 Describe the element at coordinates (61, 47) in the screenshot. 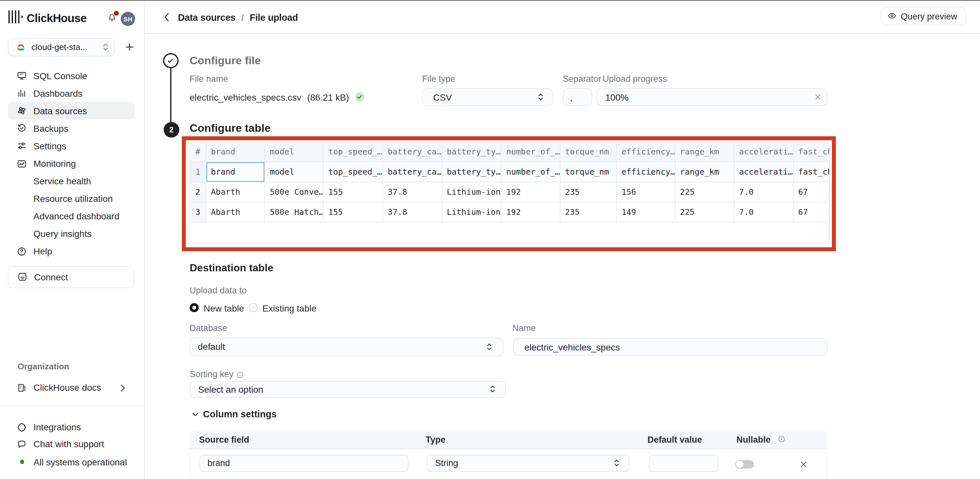

I see `service-selector: cloud-get-sta...` at that location.